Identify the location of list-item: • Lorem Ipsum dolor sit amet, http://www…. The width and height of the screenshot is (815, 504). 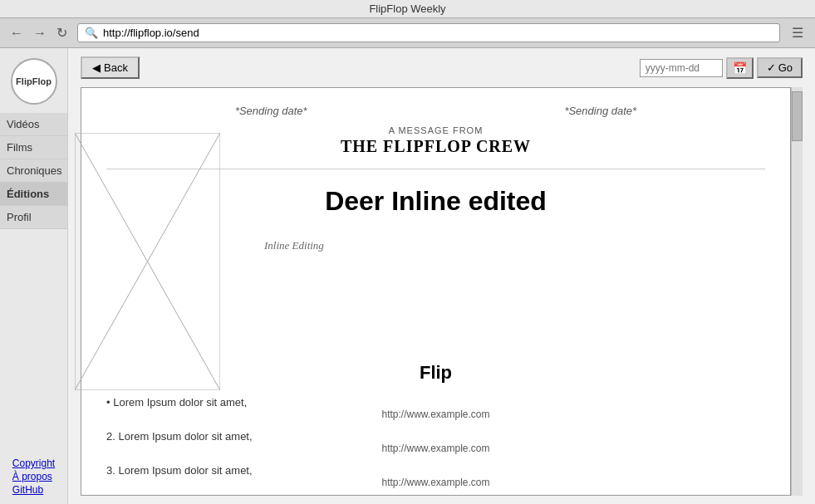
(435, 409).